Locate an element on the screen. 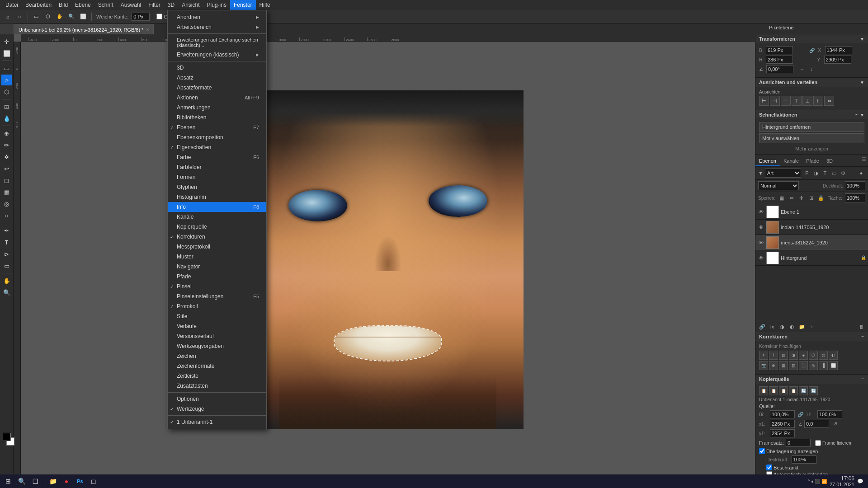 This screenshot has width=868, height=488. menu-3d: 3D is located at coordinates (217, 68).